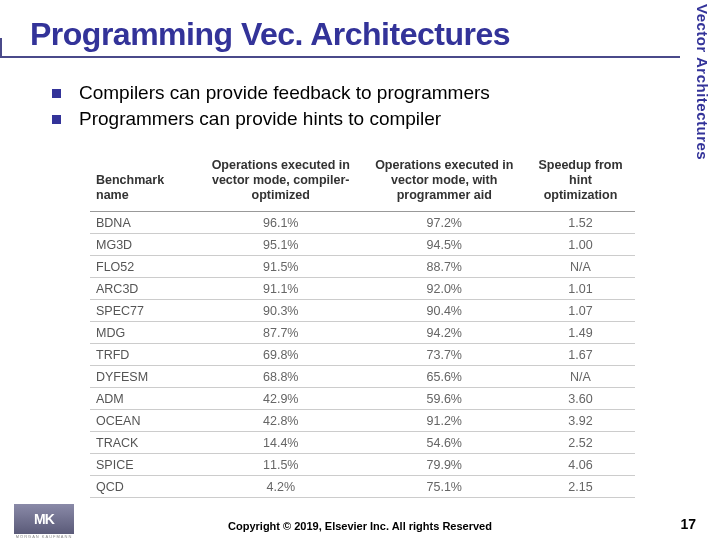 This screenshot has height=540, width=720. Describe the element at coordinates (144, 223) in the screenshot. I see `table-cell: BDNA` at that location.